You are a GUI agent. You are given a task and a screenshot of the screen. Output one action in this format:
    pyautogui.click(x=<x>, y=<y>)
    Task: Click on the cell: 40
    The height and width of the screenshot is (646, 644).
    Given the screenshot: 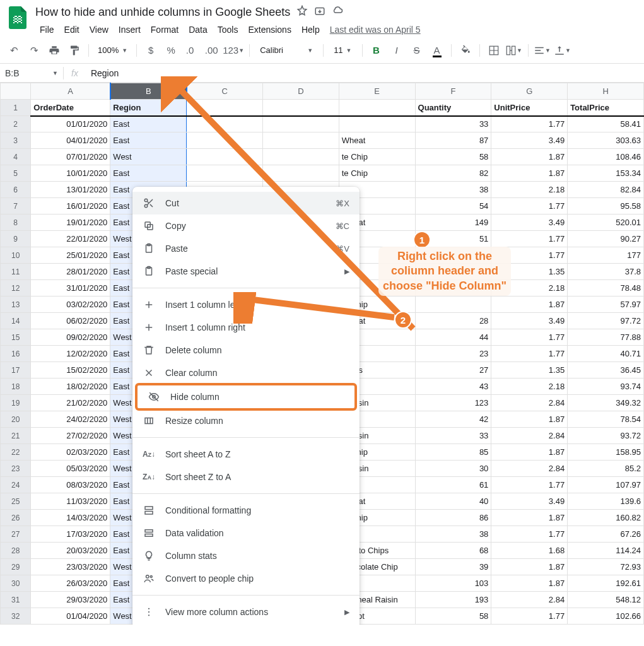 What is the action you would take?
    pyautogui.click(x=453, y=502)
    